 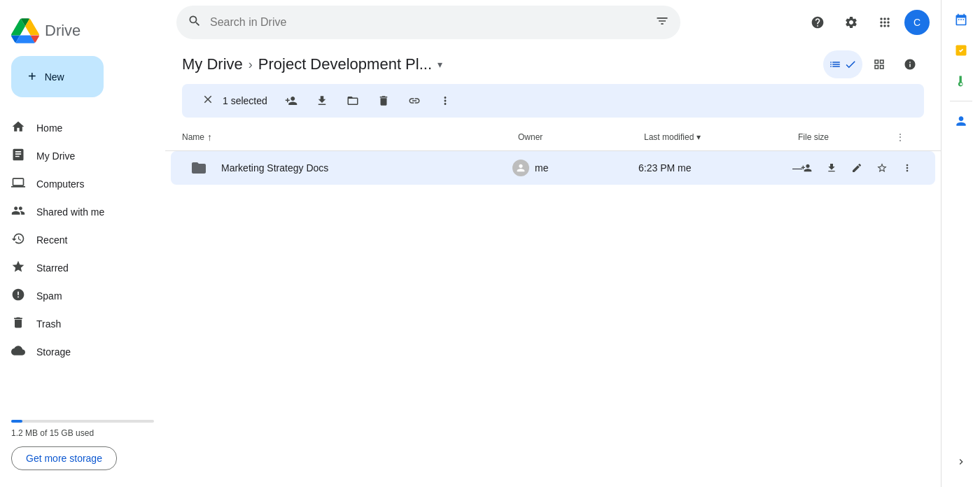 I want to click on sidebar-item-my-drive: My Drive, so click(x=77, y=156).